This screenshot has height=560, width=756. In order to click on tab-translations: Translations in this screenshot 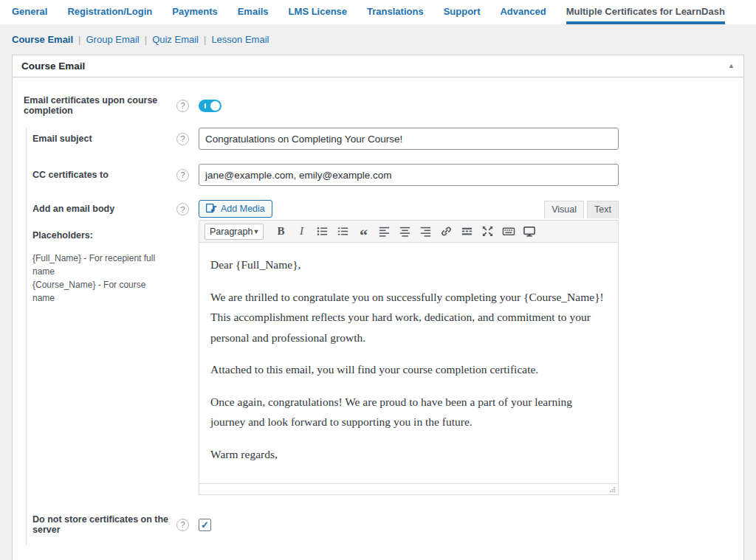, I will do `click(396, 12)`.